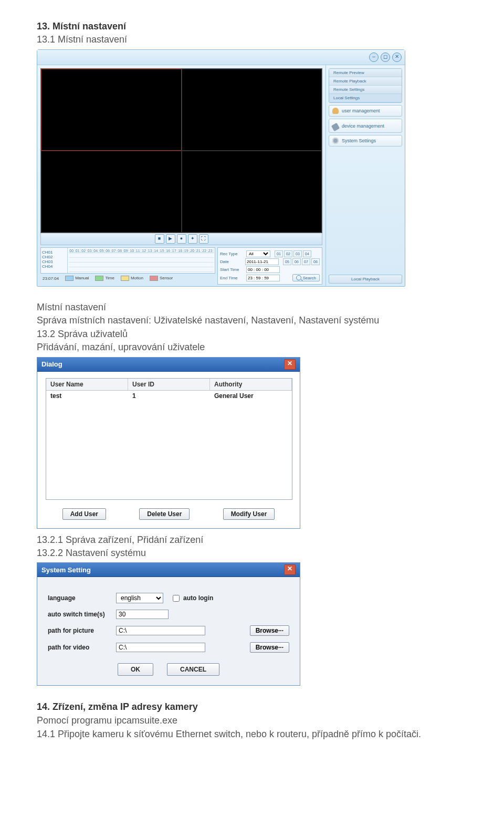 This screenshot has height=838, width=504. I want to click on table-row: test 1 General User, so click(169, 396).